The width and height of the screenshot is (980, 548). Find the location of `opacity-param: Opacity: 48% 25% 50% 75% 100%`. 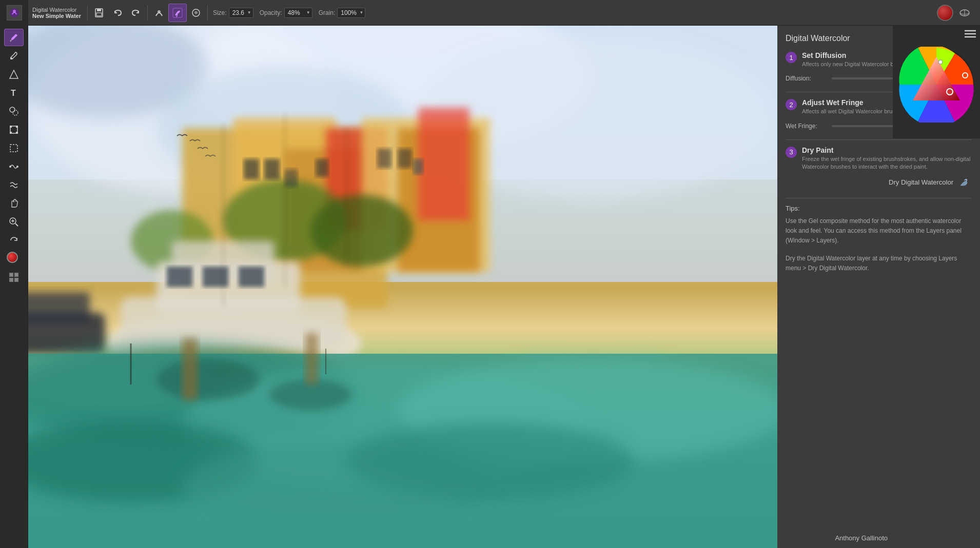

opacity-param: Opacity: 48% 25% 50% 75% 100% is located at coordinates (286, 13).